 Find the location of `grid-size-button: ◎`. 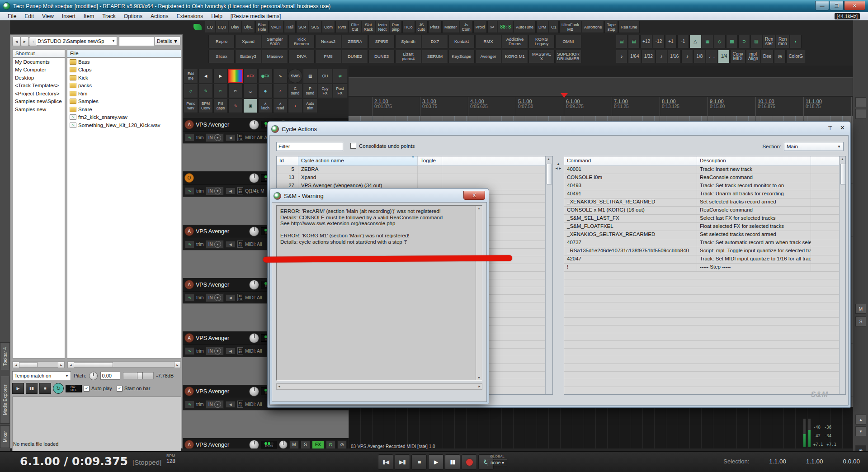

grid-size-button: ◎ is located at coordinates (780, 57).